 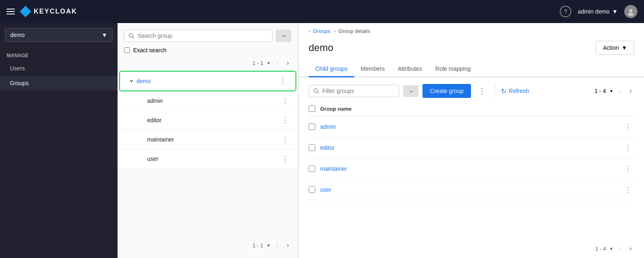 I want to click on group-name-user: user, so click(x=213, y=159).